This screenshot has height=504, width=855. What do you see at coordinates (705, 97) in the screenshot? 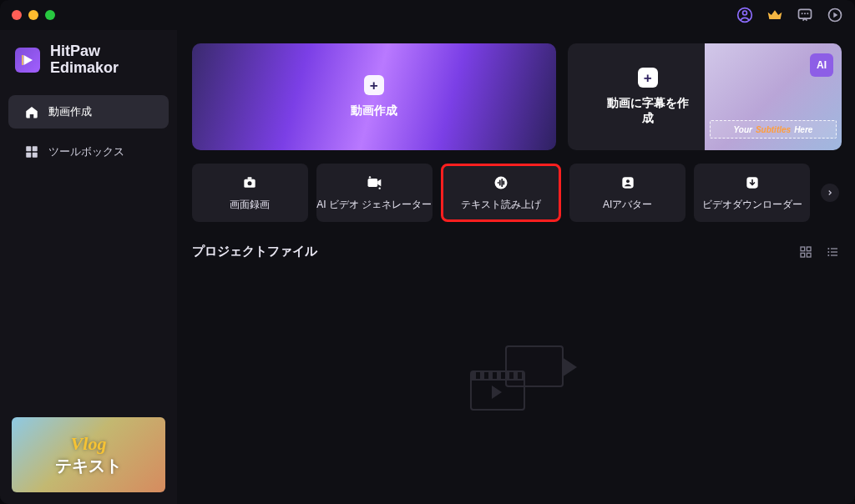
I see `hero-create-subtitles: + 動画に字幕を作 成 AI Your Subtitles Here` at bounding box center [705, 97].